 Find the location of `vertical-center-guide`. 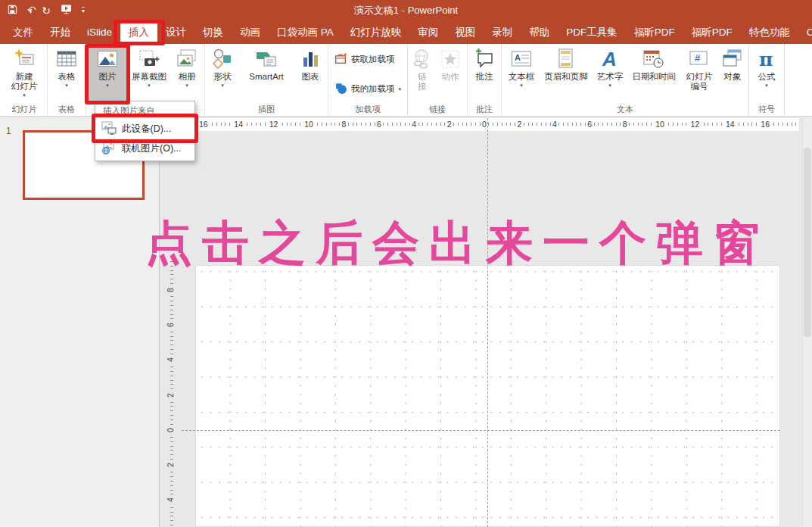

vertical-center-guide is located at coordinates (487, 323).